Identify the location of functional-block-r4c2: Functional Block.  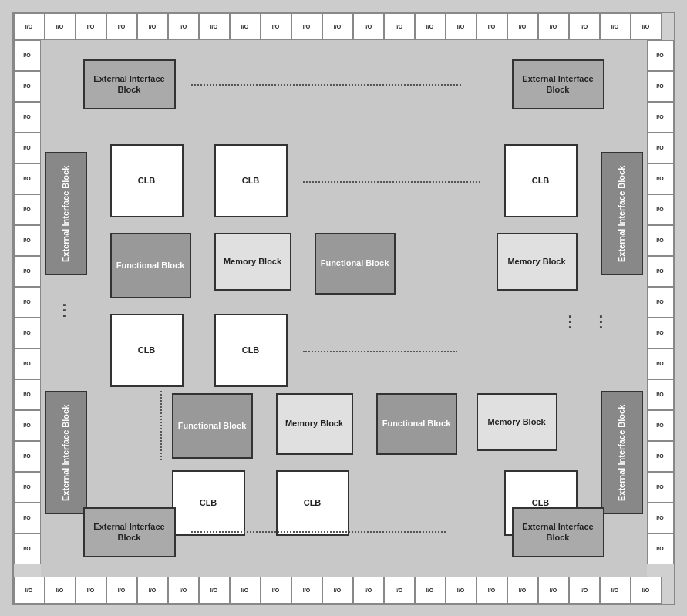
(416, 424).